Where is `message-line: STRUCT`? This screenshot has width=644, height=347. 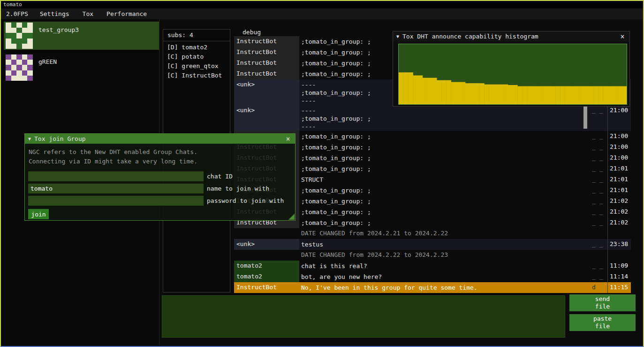 message-line: STRUCT is located at coordinates (446, 179).